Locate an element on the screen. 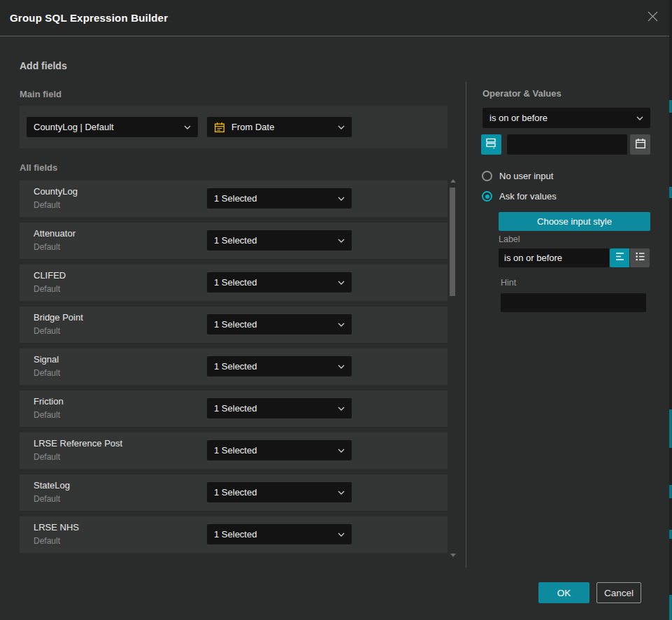 This screenshot has height=620, width=672. field-row-friction: Friction Default 1 Selected is located at coordinates (234, 409).